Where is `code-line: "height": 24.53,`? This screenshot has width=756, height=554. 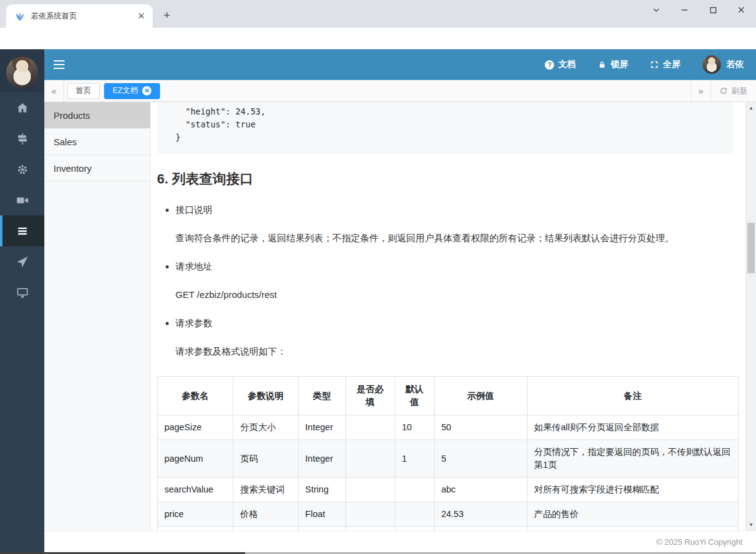
code-line: "height": 24.53, is located at coordinates (449, 112).